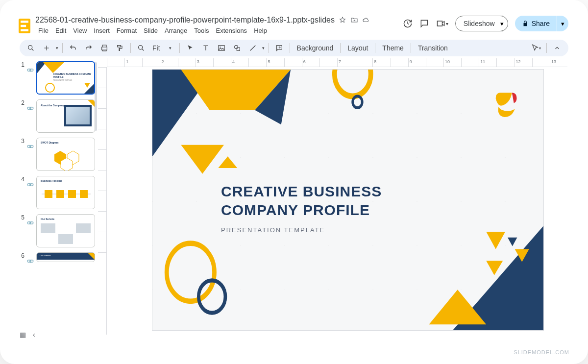 The width and height of the screenshot is (588, 364). What do you see at coordinates (232, 30) in the screenshot?
I see `menu-extensions: Extensions` at bounding box center [232, 30].